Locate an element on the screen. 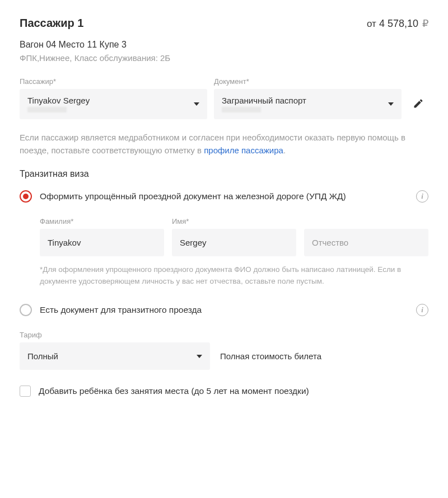 The width and height of the screenshot is (448, 498). passenger-dropdown: Tinyakov Sergey is located at coordinates (113, 104).